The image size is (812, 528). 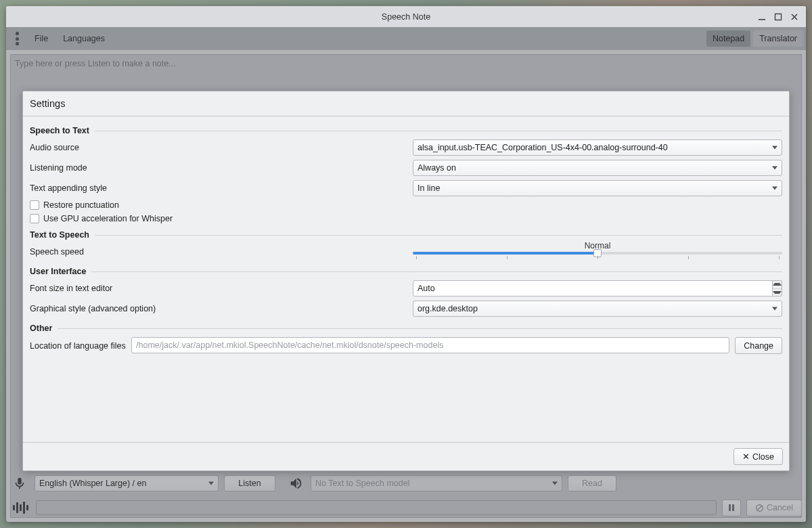 I want to click on close-button: ✕ Close, so click(x=758, y=456).